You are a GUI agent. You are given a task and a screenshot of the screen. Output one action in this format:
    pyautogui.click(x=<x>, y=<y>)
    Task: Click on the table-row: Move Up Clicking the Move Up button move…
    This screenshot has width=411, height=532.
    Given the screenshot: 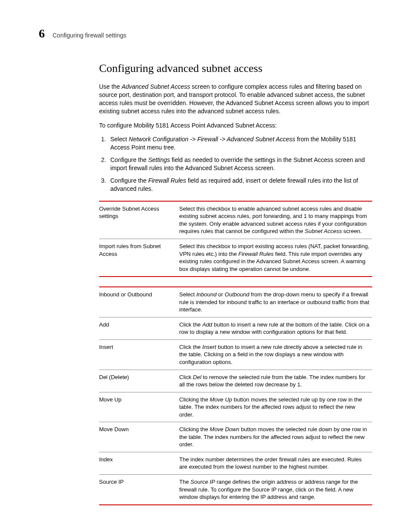 What is the action you would take?
    pyautogui.click(x=236, y=407)
    